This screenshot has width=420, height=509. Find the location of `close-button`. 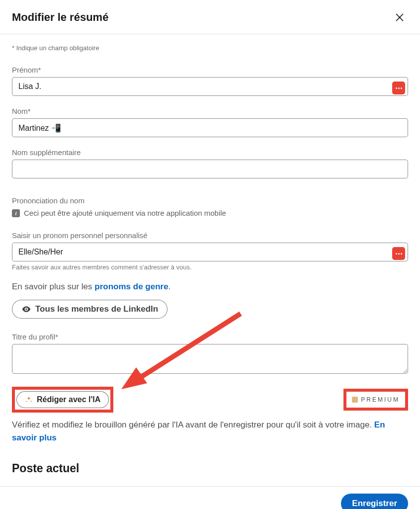

close-button is located at coordinates (400, 17).